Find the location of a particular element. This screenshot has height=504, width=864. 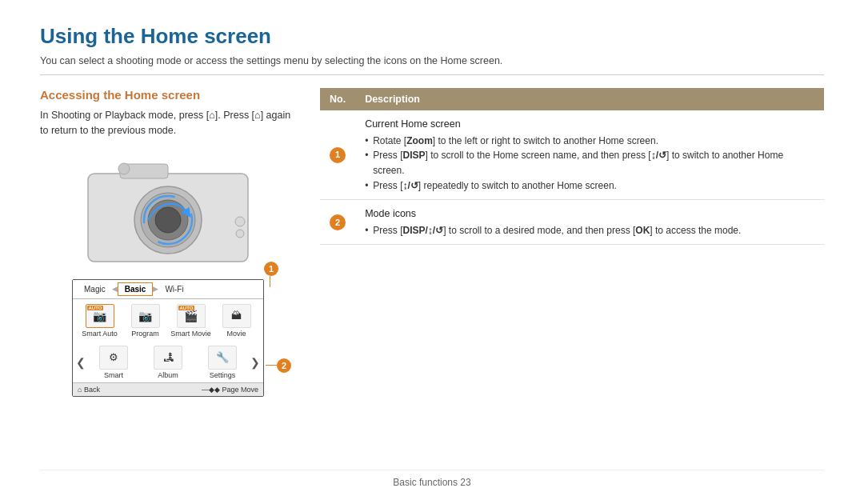

page-footer: Basic functions 23 is located at coordinates (432, 478).